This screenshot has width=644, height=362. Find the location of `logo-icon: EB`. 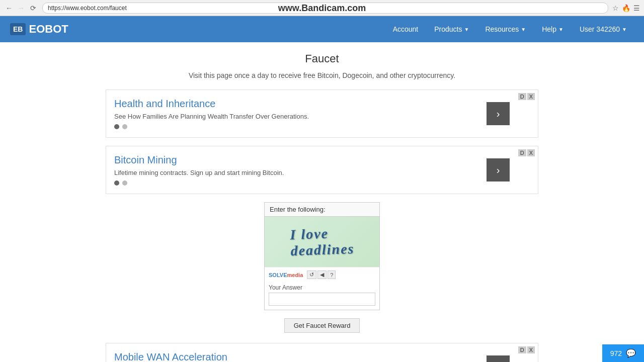

logo-icon: EB is located at coordinates (18, 29).